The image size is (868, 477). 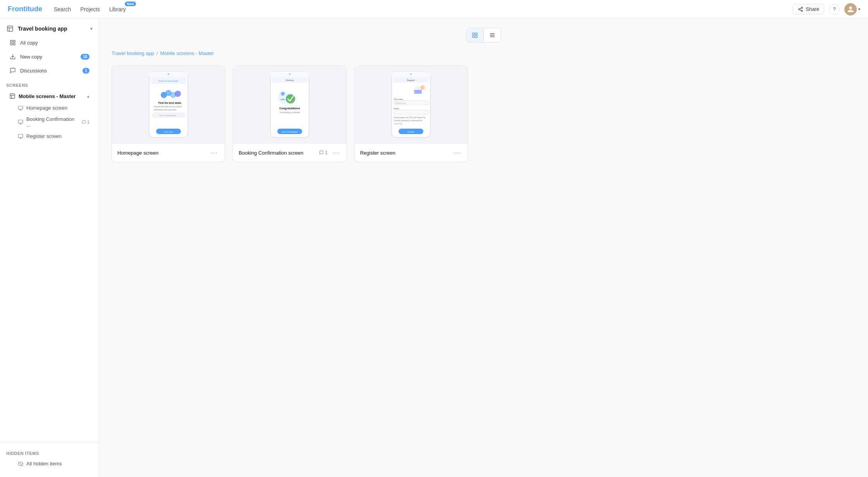 What do you see at coordinates (88, 96) in the screenshot?
I see `screens-group-chevron: ▴` at bounding box center [88, 96].